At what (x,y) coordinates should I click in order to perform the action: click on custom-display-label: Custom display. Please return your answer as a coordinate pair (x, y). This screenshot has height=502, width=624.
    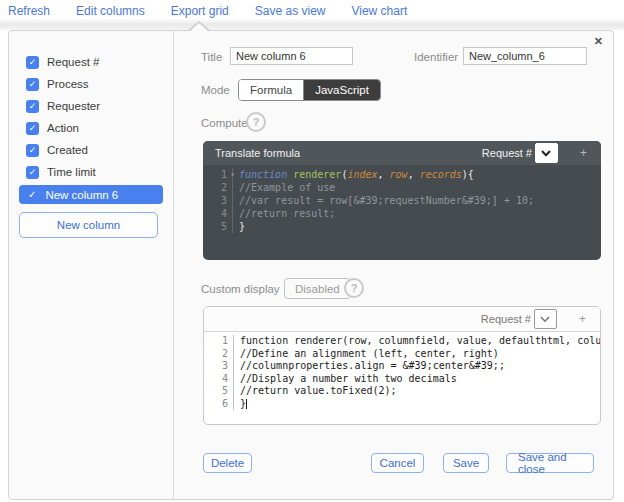
    Looking at the image, I should click on (240, 289).